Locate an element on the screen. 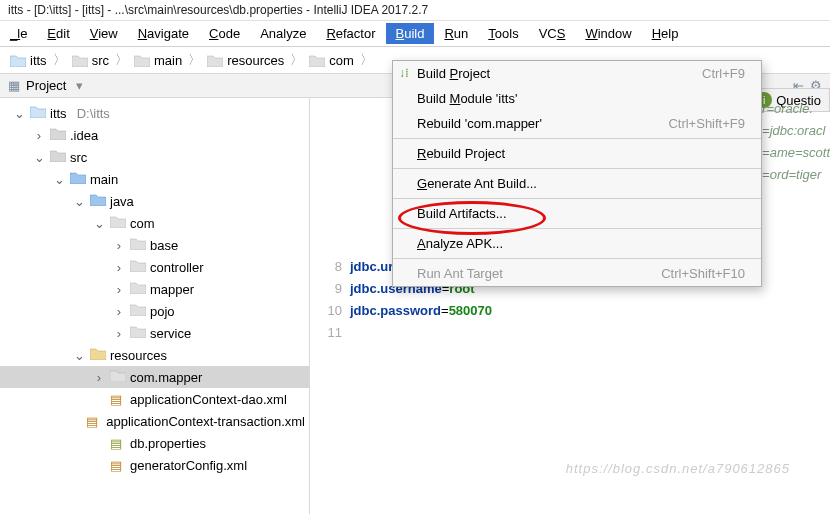 This screenshot has width=830, height=514. watermark: https://blog.csdn.net/a790612865 is located at coordinates (678, 468).